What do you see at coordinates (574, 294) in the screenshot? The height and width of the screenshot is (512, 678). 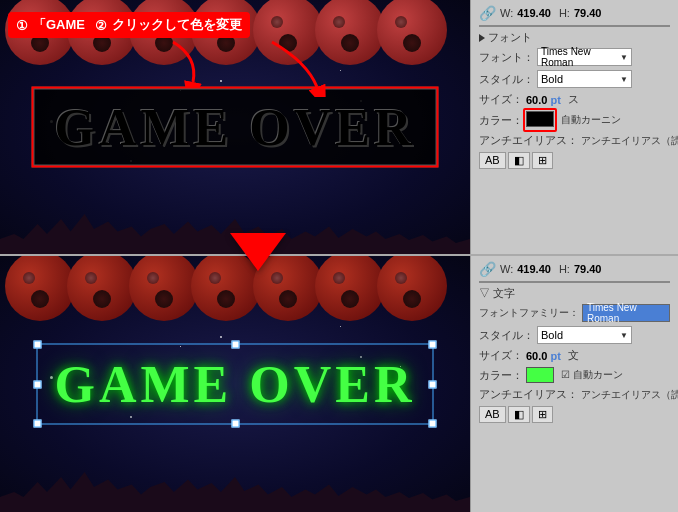 I see `section-label-bottom: ▽ 文字` at bounding box center [574, 294].